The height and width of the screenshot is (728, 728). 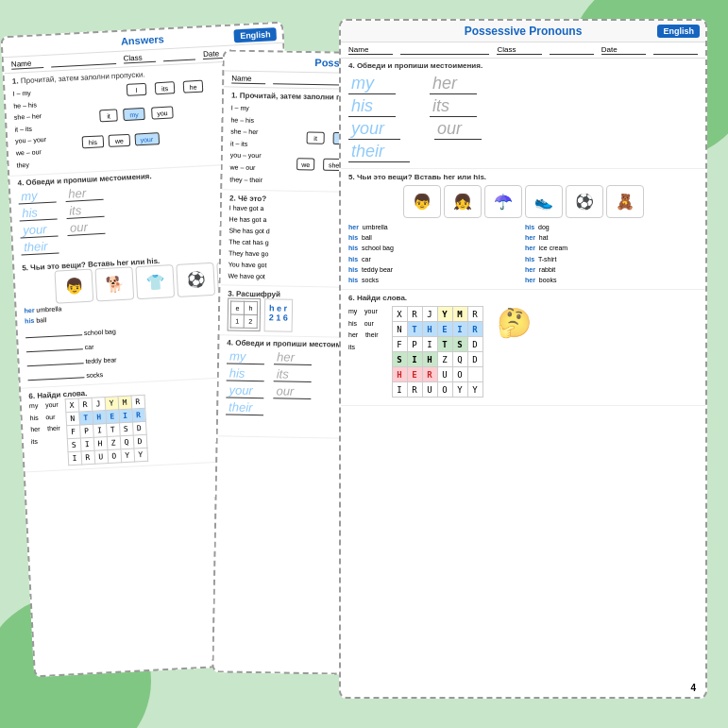 I want to click on img-clothes: 👕, so click(x=155, y=281).